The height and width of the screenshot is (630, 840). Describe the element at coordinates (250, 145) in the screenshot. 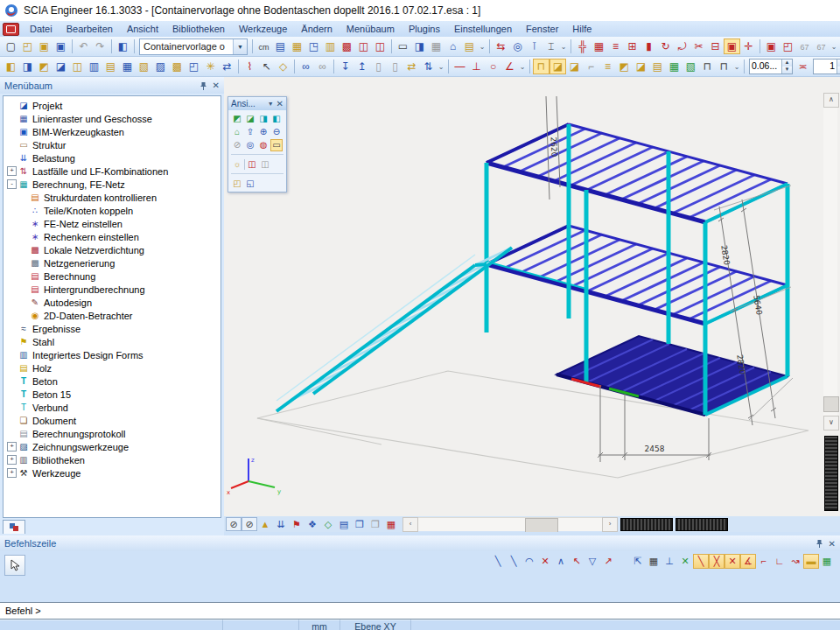

I see `zoom-all-icon` at that location.